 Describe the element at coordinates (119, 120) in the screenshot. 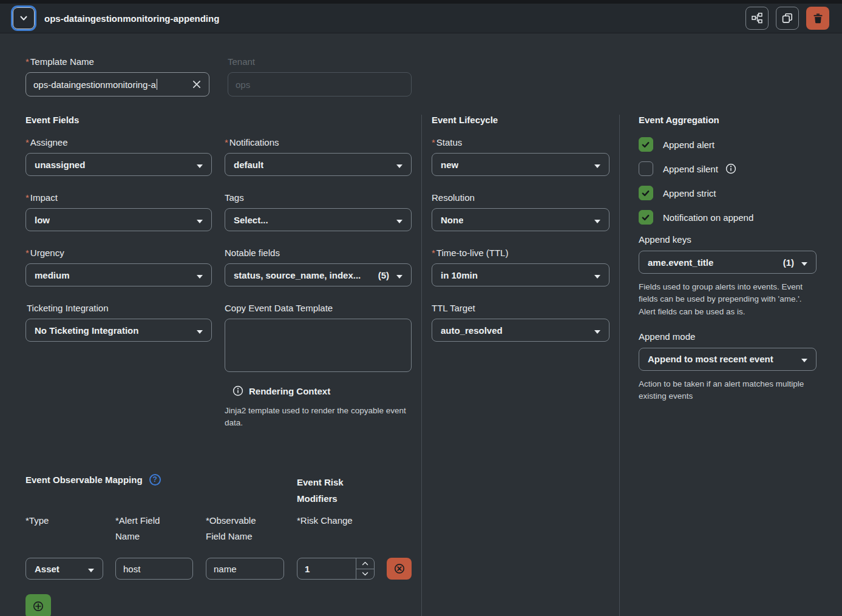

I see `event-fields-heading: Event Fields` at that location.